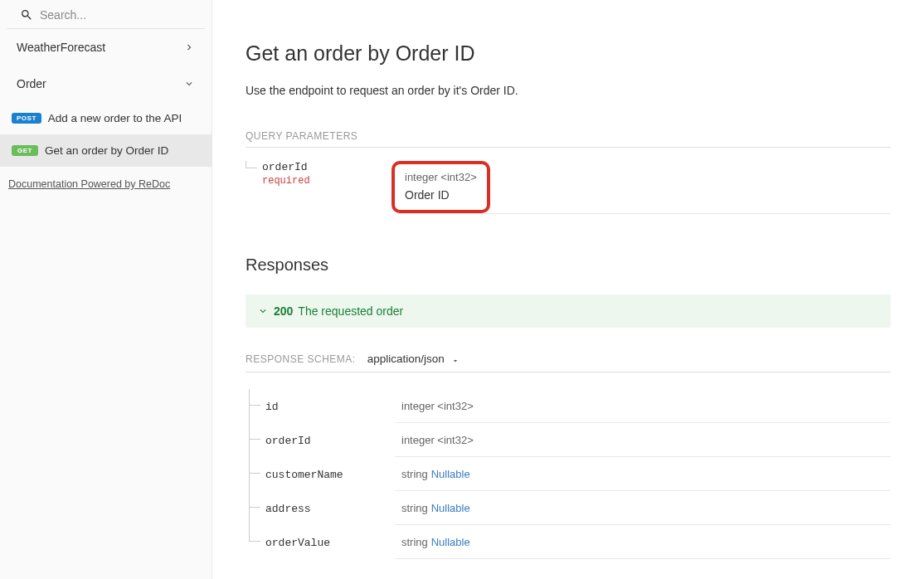 This screenshot has width=924, height=579. What do you see at coordinates (106, 84) in the screenshot?
I see `sidebar-section-order: Order` at bounding box center [106, 84].